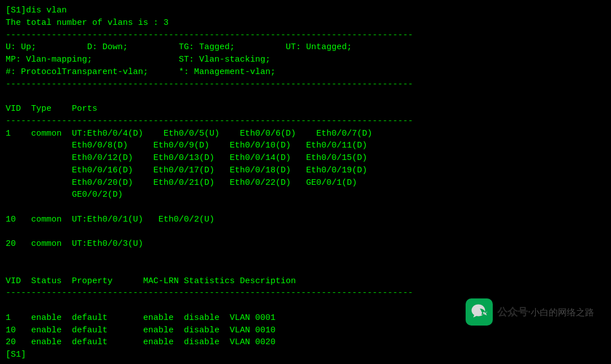 This screenshot has height=364, width=611. Describe the element at coordinates (306, 183) in the screenshot. I see `vlan1-ports-line5: Eth0/0/20(D) Eth0/0/21(D) Eth0/0/22(D) G…` at that location.